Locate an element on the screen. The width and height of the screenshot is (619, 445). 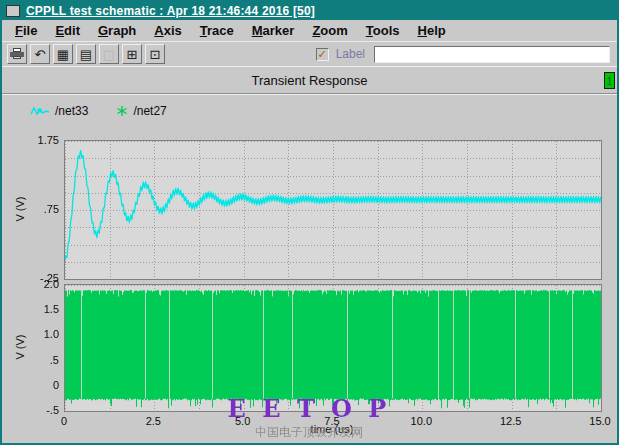
watermark-text: E E T O P is located at coordinates (310, 408).